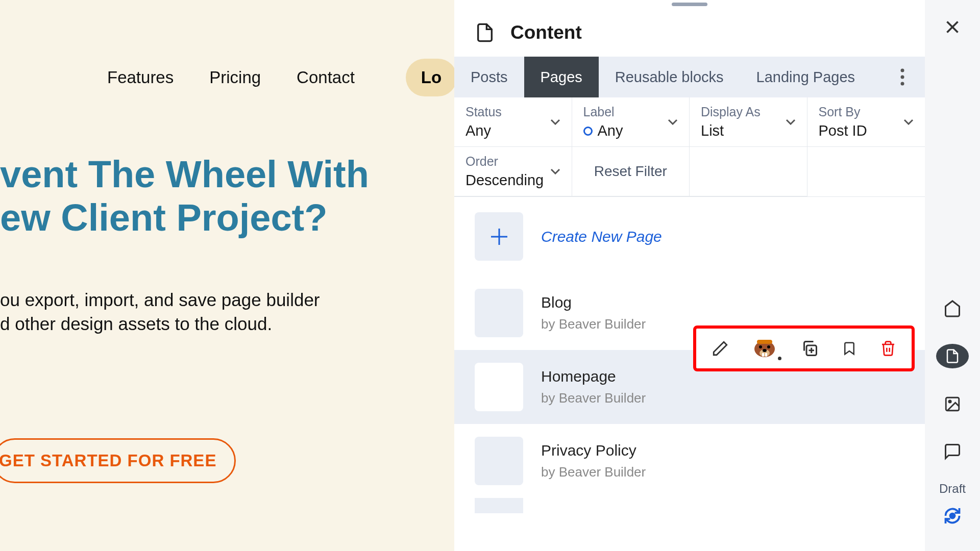  I want to click on create-new-page-label: Create New Page, so click(601, 237).